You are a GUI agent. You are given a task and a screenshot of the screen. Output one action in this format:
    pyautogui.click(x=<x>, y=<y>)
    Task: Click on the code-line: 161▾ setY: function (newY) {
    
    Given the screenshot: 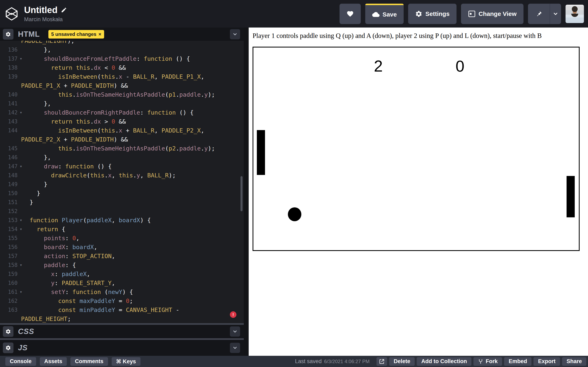 What is the action you would take?
    pyautogui.click(x=122, y=292)
    